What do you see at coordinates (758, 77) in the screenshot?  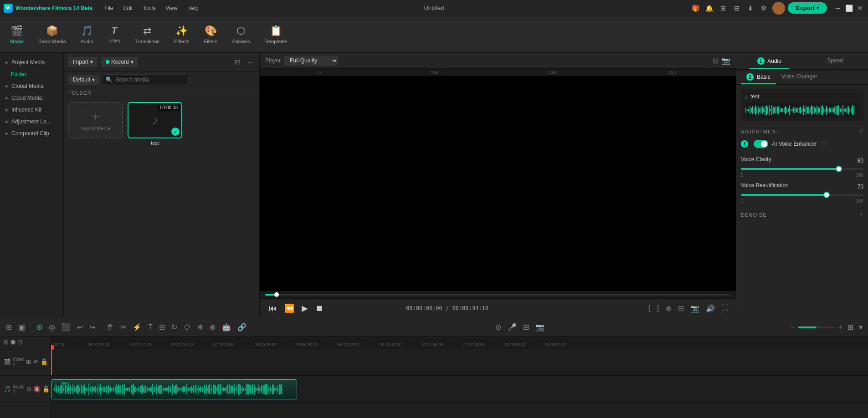 I see `sub-tab-basic: 2 Basic` at bounding box center [758, 77].